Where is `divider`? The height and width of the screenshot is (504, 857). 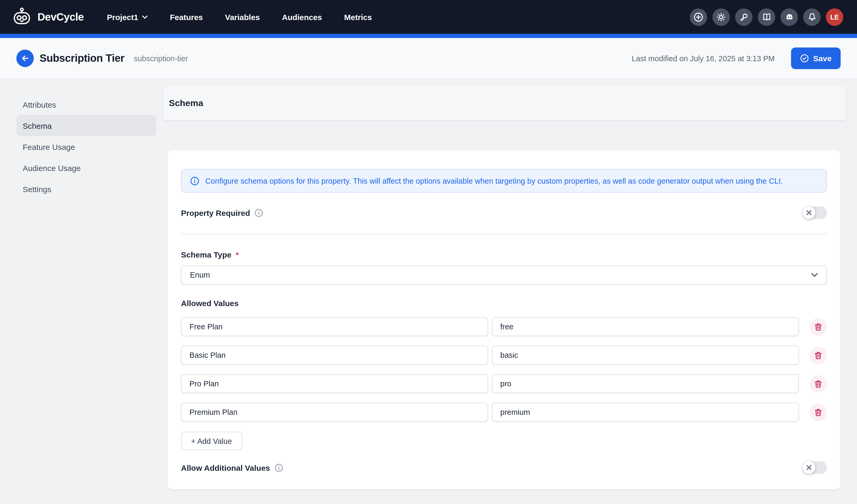 divider is located at coordinates (504, 234).